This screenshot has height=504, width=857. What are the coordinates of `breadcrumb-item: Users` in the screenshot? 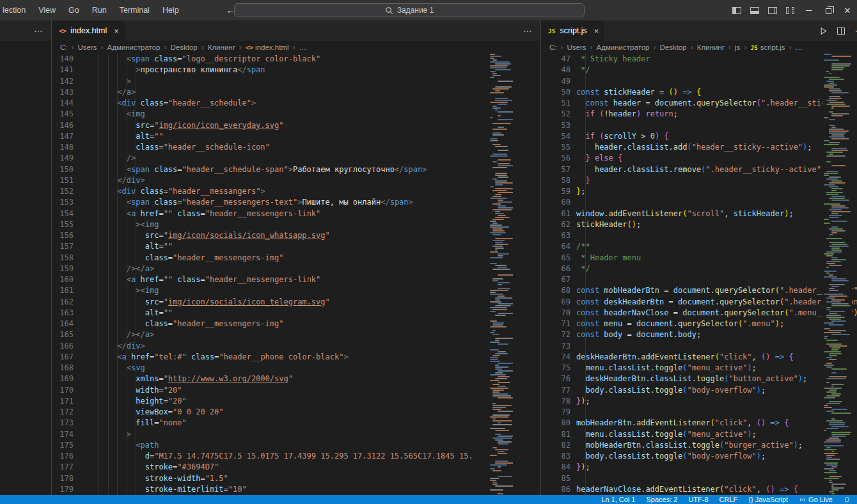 It's located at (577, 47).